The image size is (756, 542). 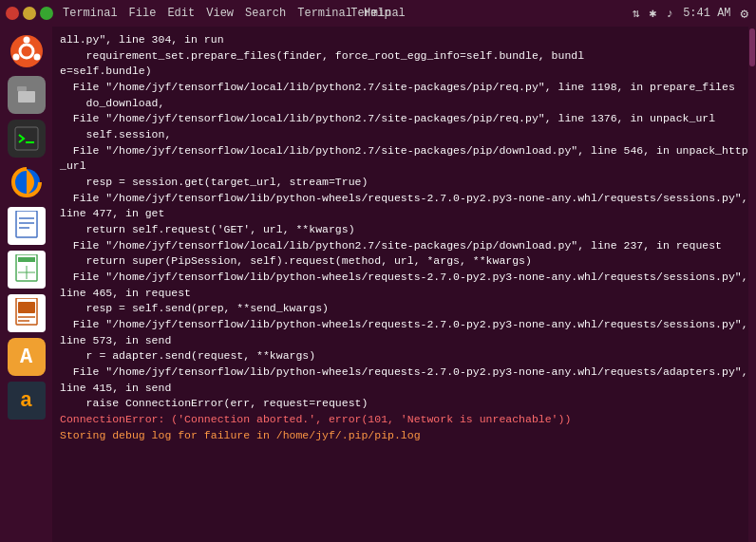 What do you see at coordinates (378, 13) in the screenshot?
I see `window-title: Terminal` at bounding box center [378, 13].